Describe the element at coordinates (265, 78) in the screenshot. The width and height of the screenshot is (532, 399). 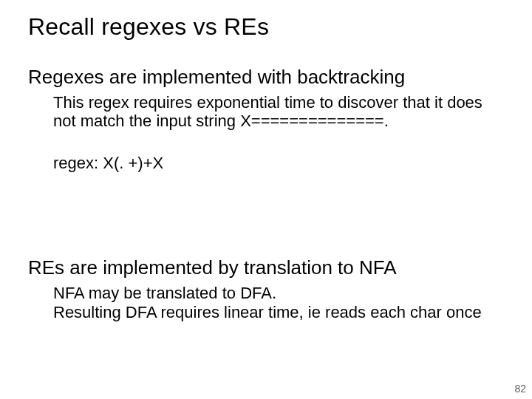
I see `section1-heading: Regexes are implemented with backtrackin…` at that location.